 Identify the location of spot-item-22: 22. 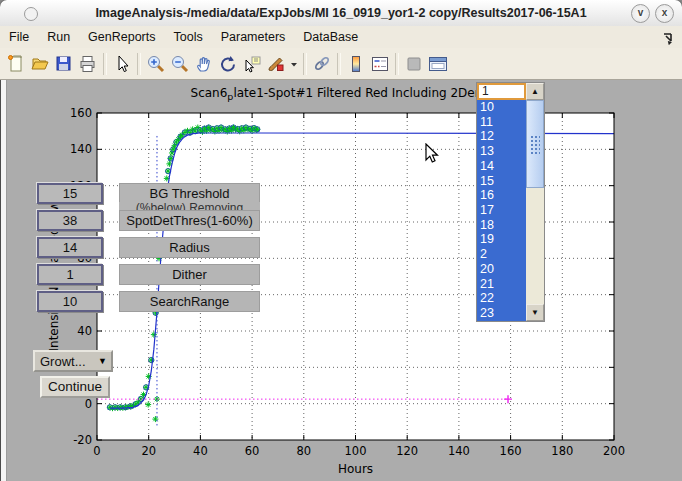
(502, 298).